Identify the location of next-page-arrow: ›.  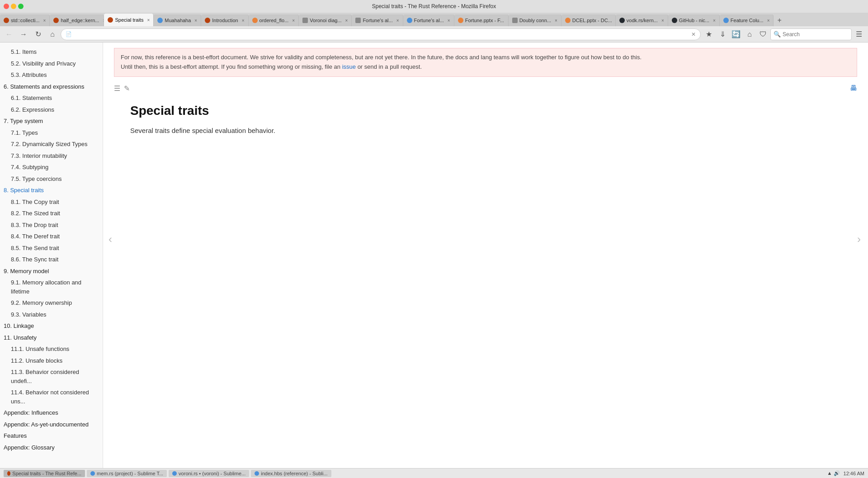
(859, 239).